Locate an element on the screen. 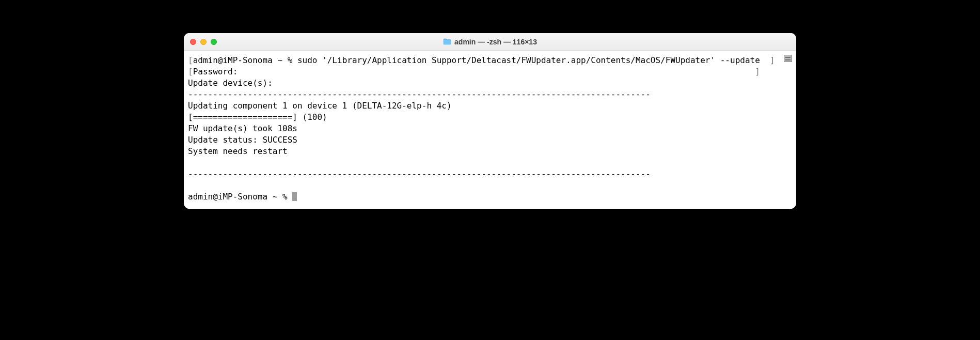 This screenshot has width=980, height=340. close-button is located at coordinates (193, 42).